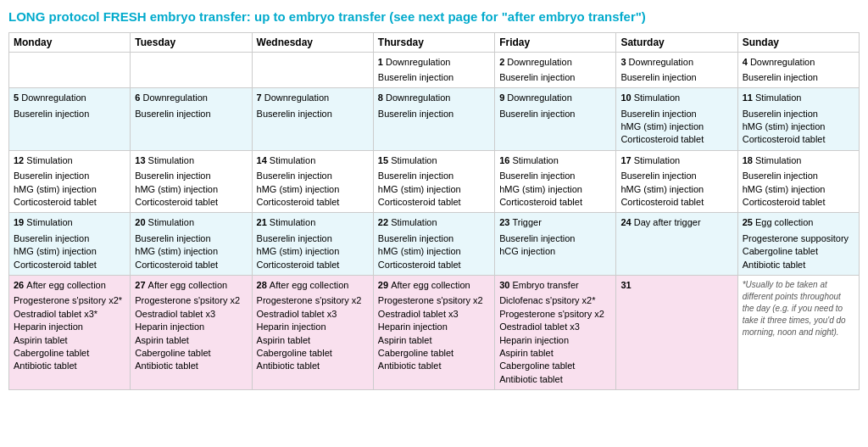 This screenshot has width=868, height=447. Describe the element at coordinates (192, 182) in the screenshot. I see `table-cell: 13 StimulationBuserelin injectionhMG (st…` at that location.